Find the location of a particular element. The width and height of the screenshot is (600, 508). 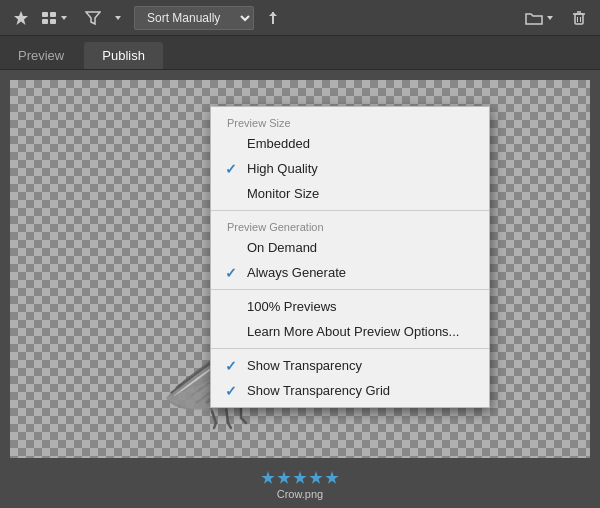

filename: Crow.png is located at coordinates (300, 494).